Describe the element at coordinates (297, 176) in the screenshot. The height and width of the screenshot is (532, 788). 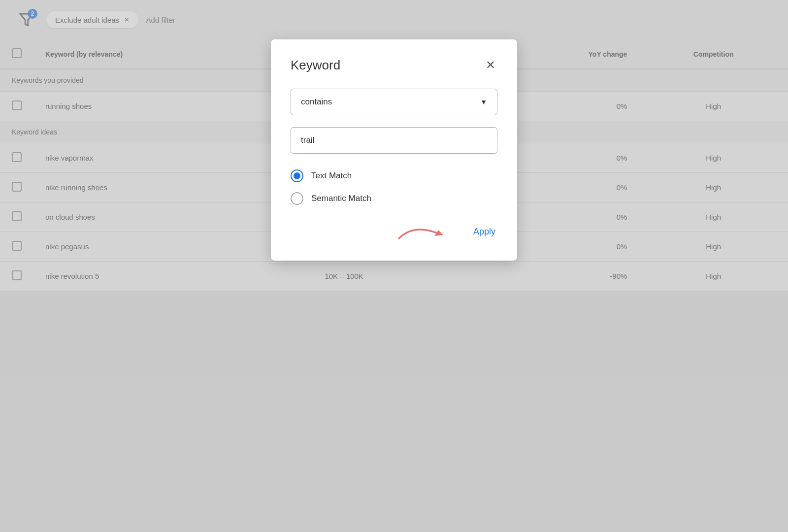
I see `text-match-radio-inner` at that location.